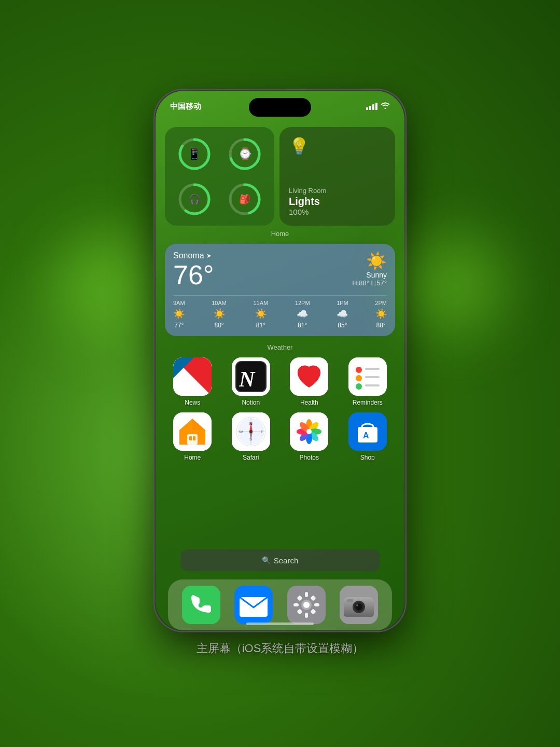  Describe the element at coordinates (251, 437) in the screenshot. I see `app-safari: N S W E Safari` at that location.